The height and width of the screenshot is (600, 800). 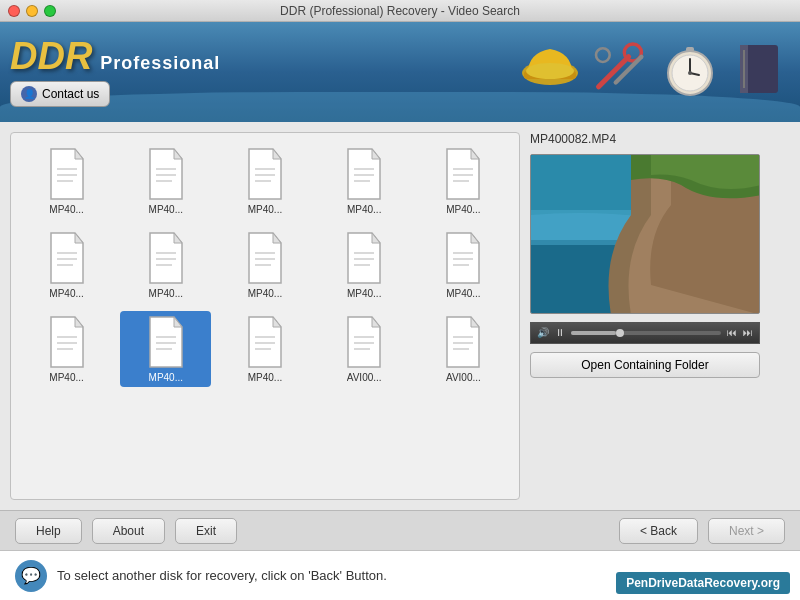 What do you see at coordinates (620, 67) in the screenshot?
I see `tools-icon` at bounding box center [620, 67].